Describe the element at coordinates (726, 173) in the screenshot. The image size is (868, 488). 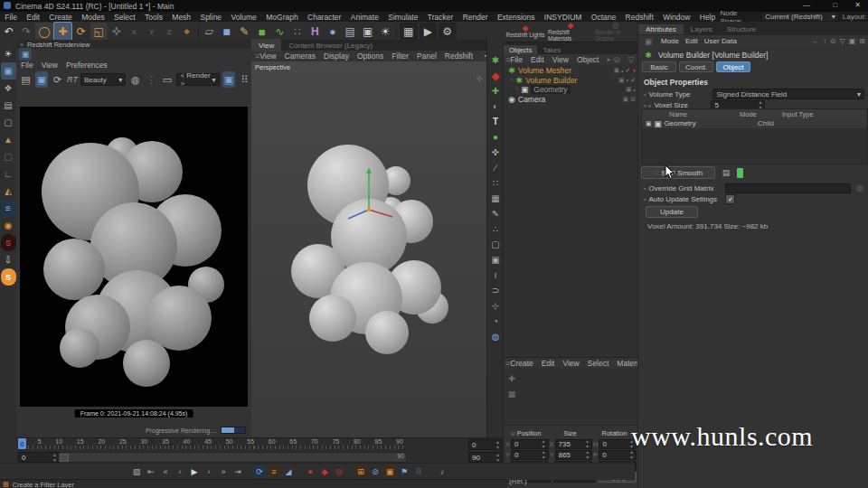
I see `folder-icon: ▤` at that location.